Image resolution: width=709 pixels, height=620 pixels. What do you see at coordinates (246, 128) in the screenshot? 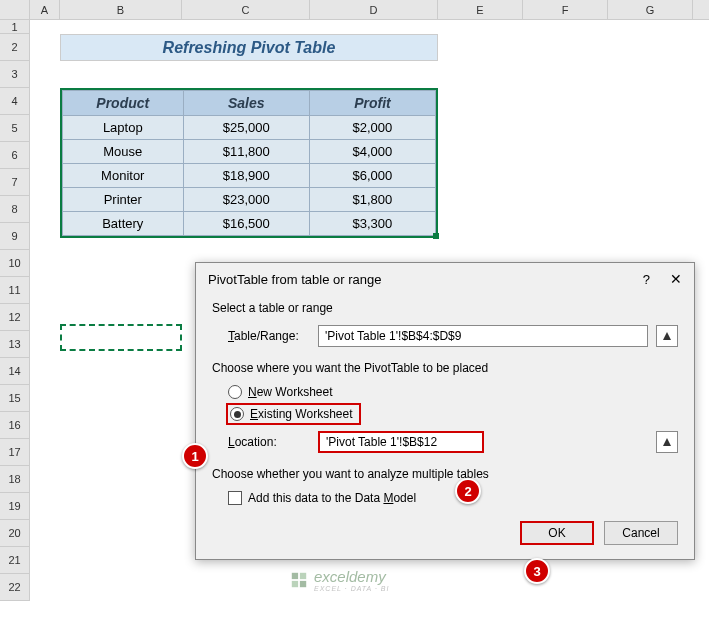
I see `table-cell: $25,000` at bounding box center [246, 128].